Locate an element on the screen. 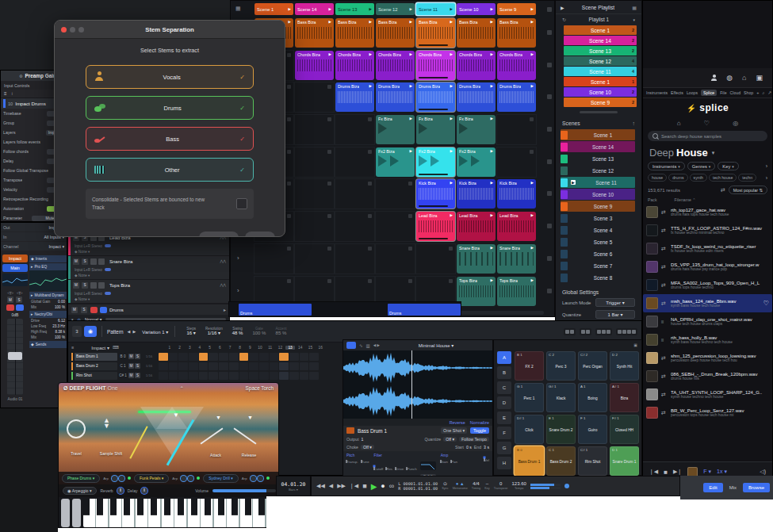 Image resolution: width=773 pixels, height=532 pixels. clip-lead-biza: Lead Biza▶ is located at coordinates (476, 227).